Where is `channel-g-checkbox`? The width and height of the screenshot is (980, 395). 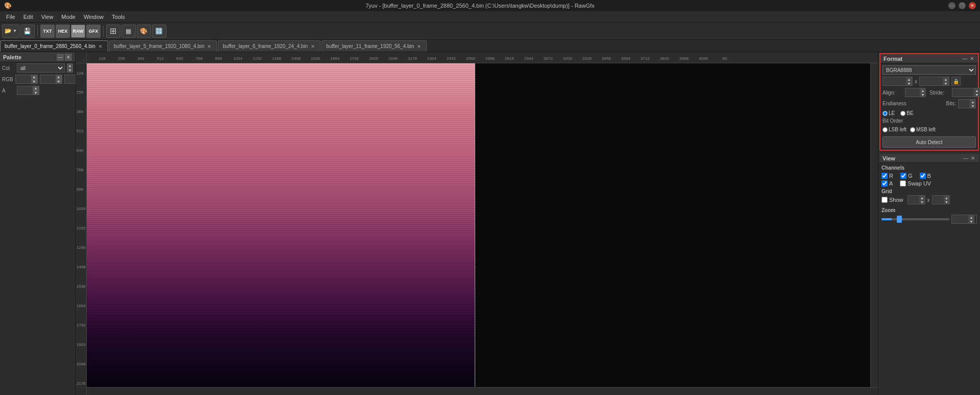
channel-g-checkbox is located at coordinates (903, 176).